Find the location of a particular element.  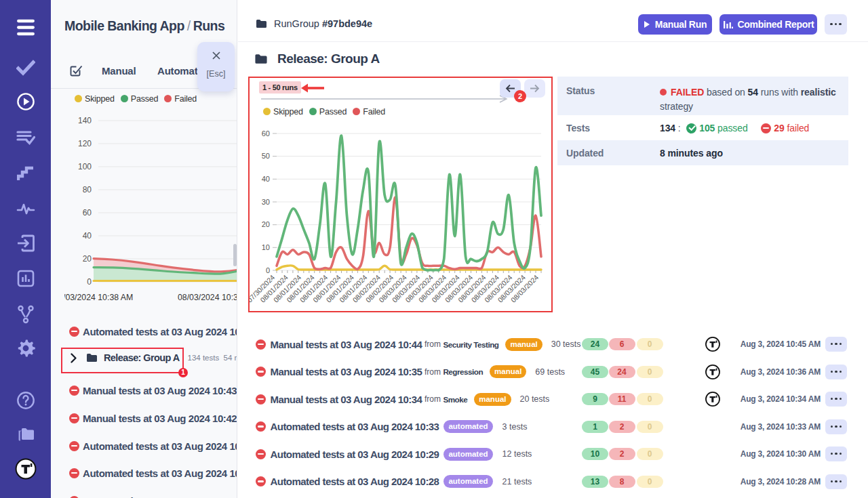

svg-text: 120 is located at coordinates (85, 144).